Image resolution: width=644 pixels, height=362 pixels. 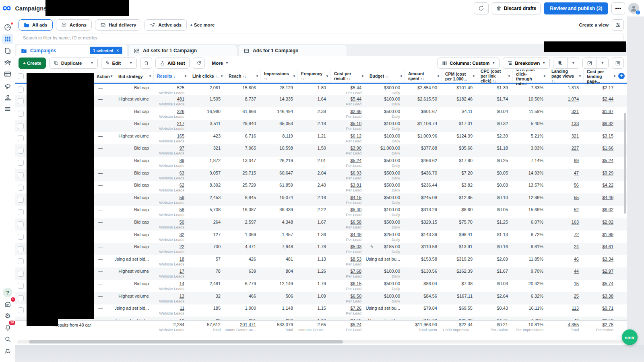 What do you see at coordinates (321, 249) in the screenshot?
I see `table-row: —Bid cap22Website Leads7004,4717,9481.78…` at bounding box center [321, 249].